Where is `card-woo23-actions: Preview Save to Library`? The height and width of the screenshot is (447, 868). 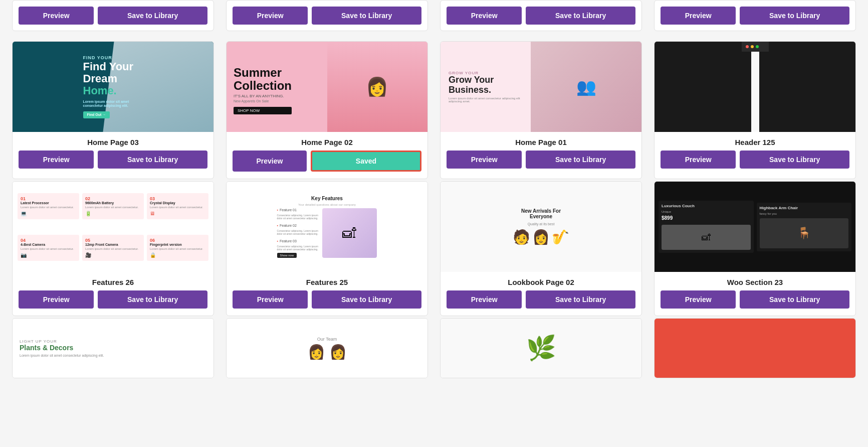 card-woo23-actions: Preview Save to Library is located at coordinates (755, 303).